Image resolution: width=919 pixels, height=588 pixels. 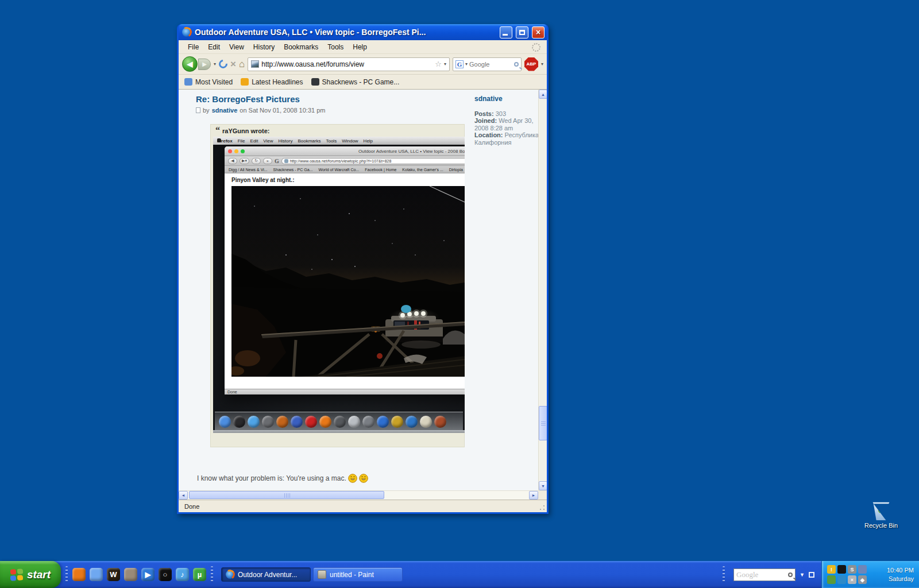 I want to click on profile-username: sdnative, so click(x=507, y=99).